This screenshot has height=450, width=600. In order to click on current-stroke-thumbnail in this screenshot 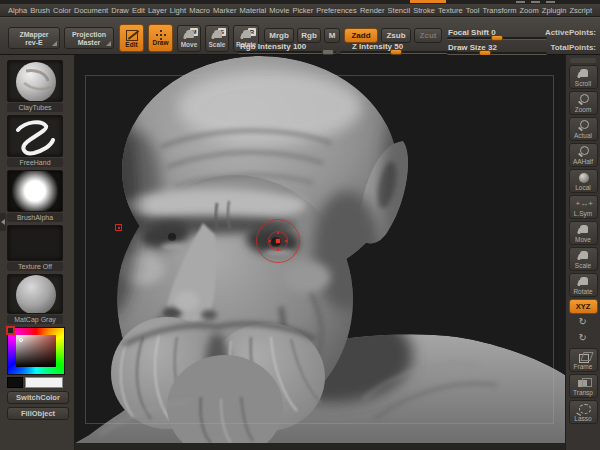, I will do `click(35, 136)`.